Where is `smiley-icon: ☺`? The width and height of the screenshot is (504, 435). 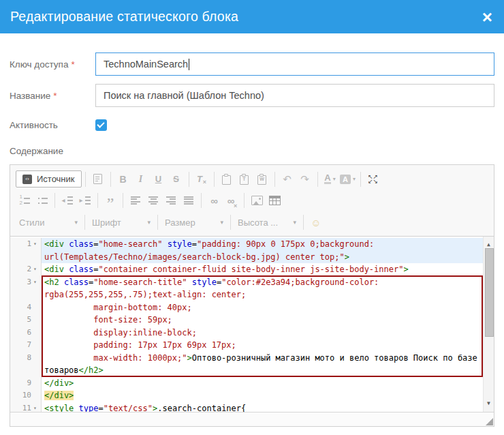 smiley-icon: ☺ is located at coordinates (316, 222).